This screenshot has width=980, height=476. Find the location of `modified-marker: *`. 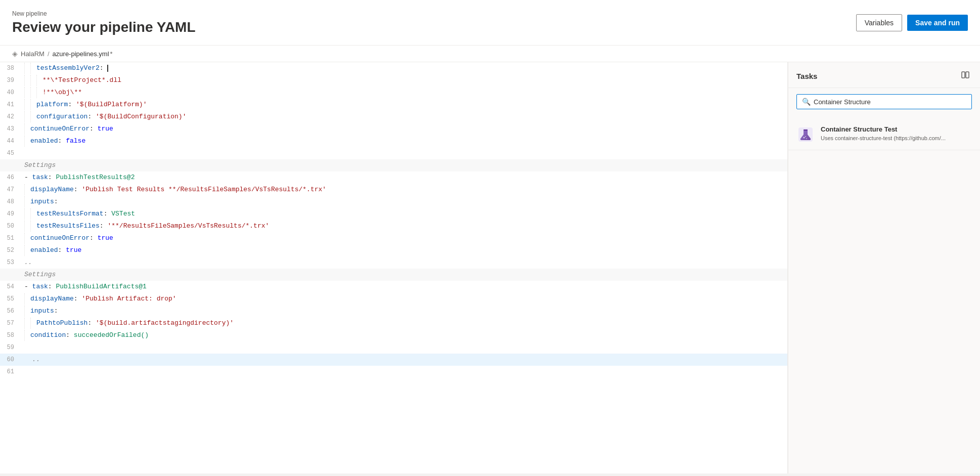

modified-marker: * is located at coordinates (111, 54).